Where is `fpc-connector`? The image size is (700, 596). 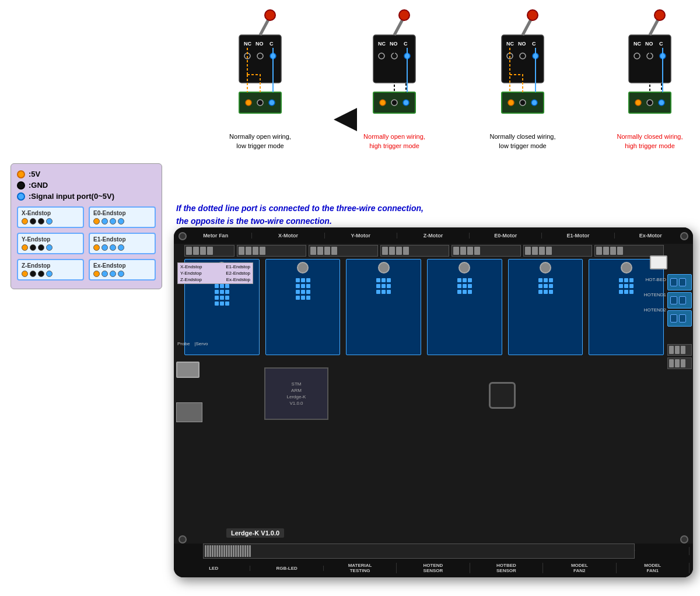 fpc-connector is located at coordinates (419, 551).